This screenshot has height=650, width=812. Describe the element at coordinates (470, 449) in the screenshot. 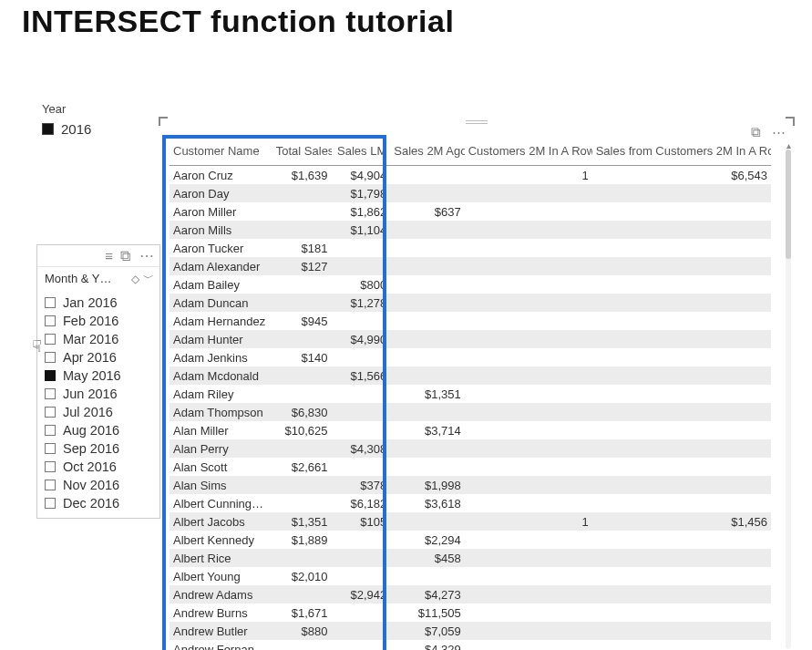

I see `table-row: Alan Perry$4,308` at that location.